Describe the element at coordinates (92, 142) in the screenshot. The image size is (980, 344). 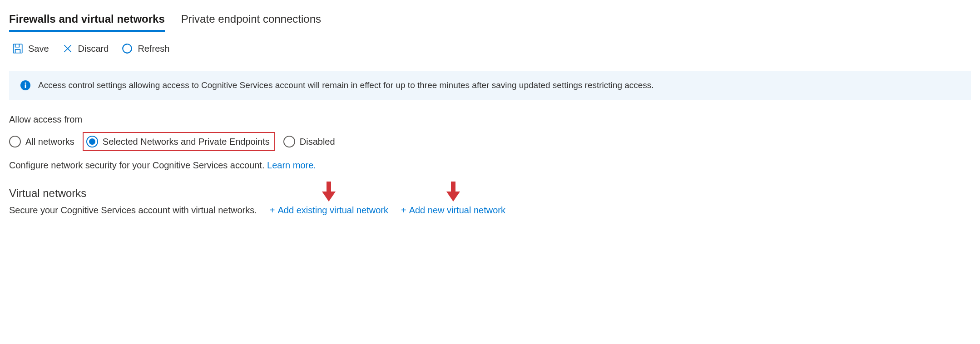
I see `radio-icon-selected` at that location.